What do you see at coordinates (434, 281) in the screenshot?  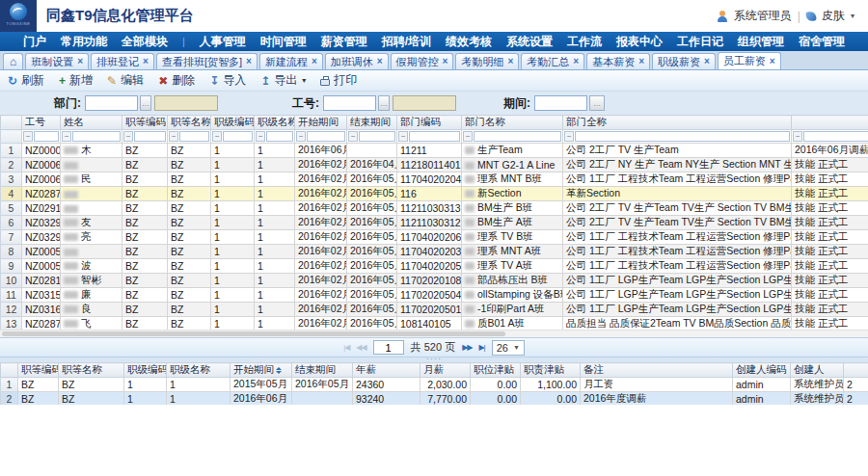 I see `table-row: 10NZ028170智彬BZBZ112016年02月2016年05月117020…` at bounding box center [434, 281].